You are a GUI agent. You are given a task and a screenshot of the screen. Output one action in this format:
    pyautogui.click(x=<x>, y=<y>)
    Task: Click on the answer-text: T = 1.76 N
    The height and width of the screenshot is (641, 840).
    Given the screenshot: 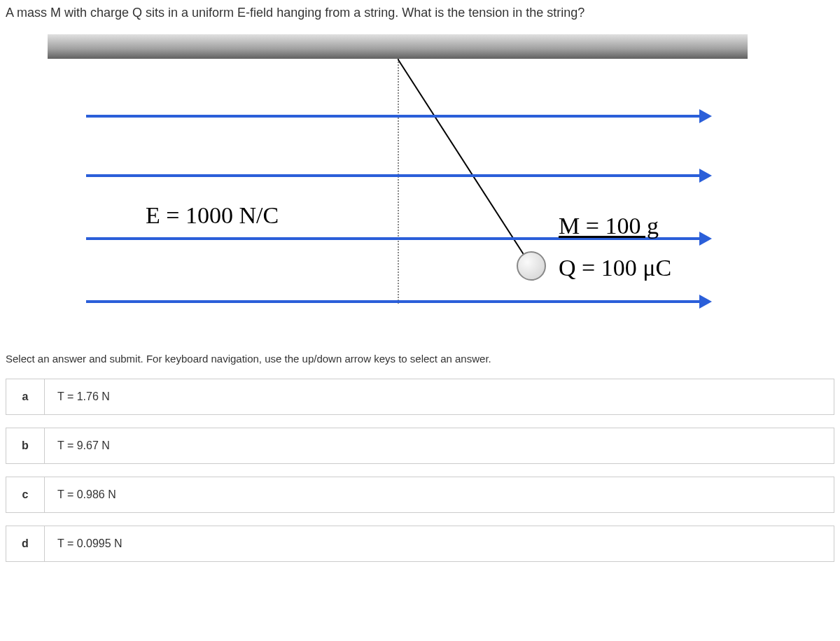 What is the action you would take?
    pyautogui.click(x=84, y=397)
    